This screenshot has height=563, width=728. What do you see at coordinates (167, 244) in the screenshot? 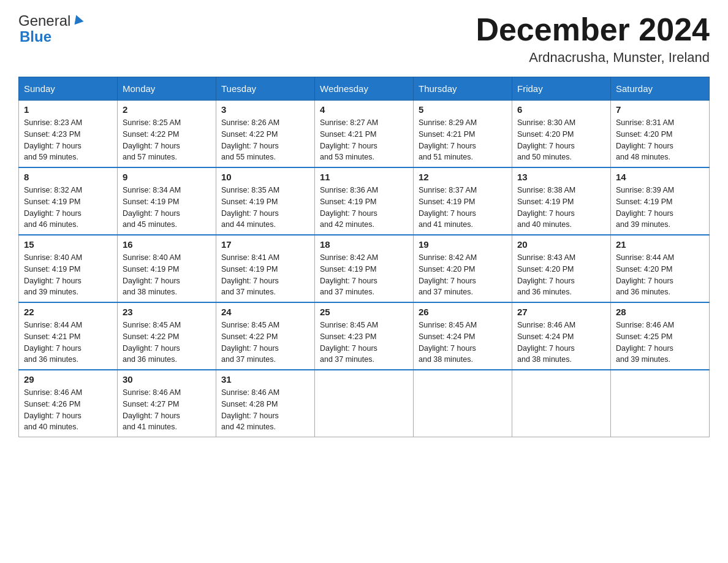
I see `day-number: 16` at bounding box center [167, 244].